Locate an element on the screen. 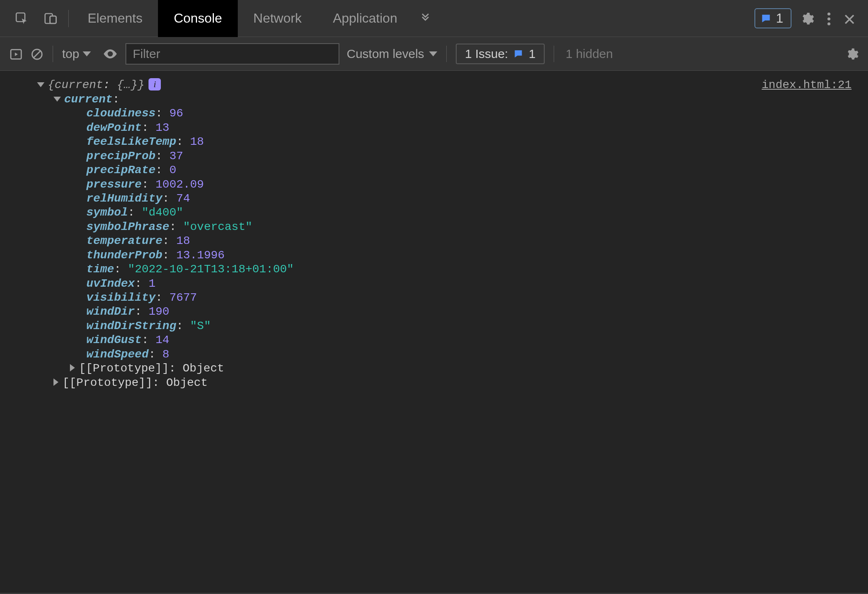 Image resolution: width=868 pixels, height=594 pixels. tab-application: Application is located at coordinates (365, 19).